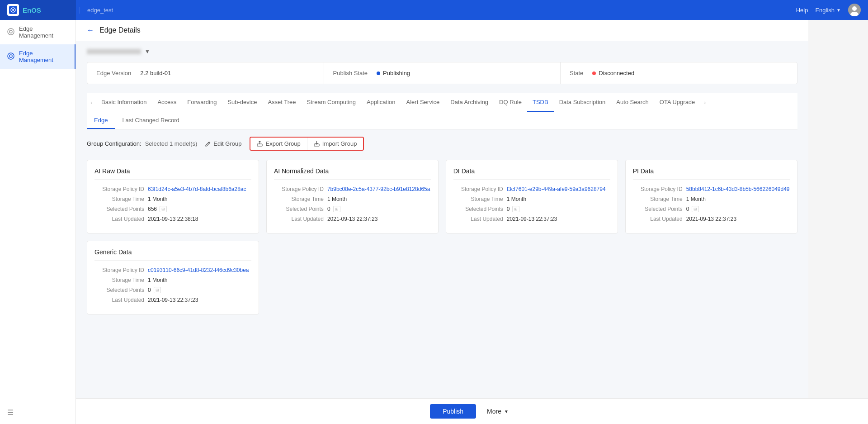 Image resolution: width=868 pixels, height=424 pixels. I want to click on avatar, so click(854, 10).